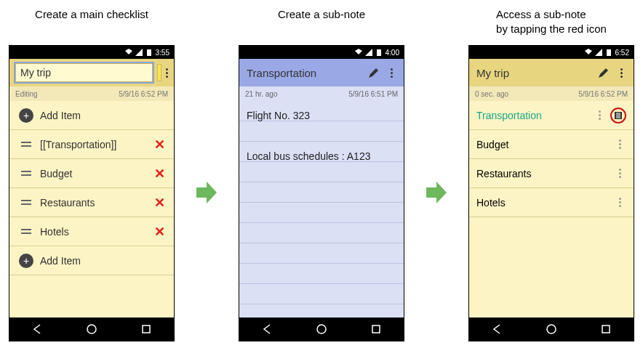 The height and width of the screenshot is (364, 643). I want to click on checklist-item: Hotels ✕, so click(92, 232).